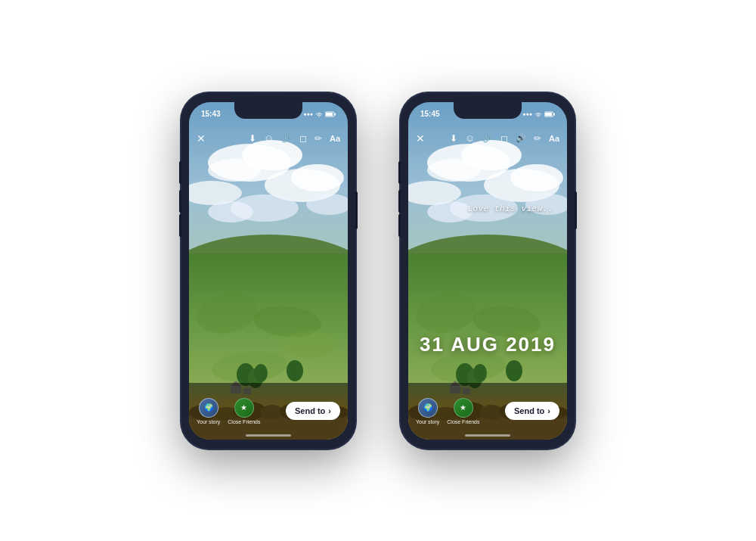  I want to click on status-time-1: 15:43, so click(211, 113).